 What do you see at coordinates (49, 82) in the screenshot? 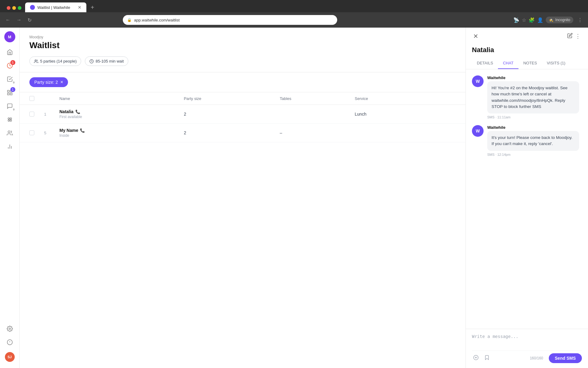
I see `party-size-filter-chip: Party size: 2 ×` at bounding box center [49, 82].